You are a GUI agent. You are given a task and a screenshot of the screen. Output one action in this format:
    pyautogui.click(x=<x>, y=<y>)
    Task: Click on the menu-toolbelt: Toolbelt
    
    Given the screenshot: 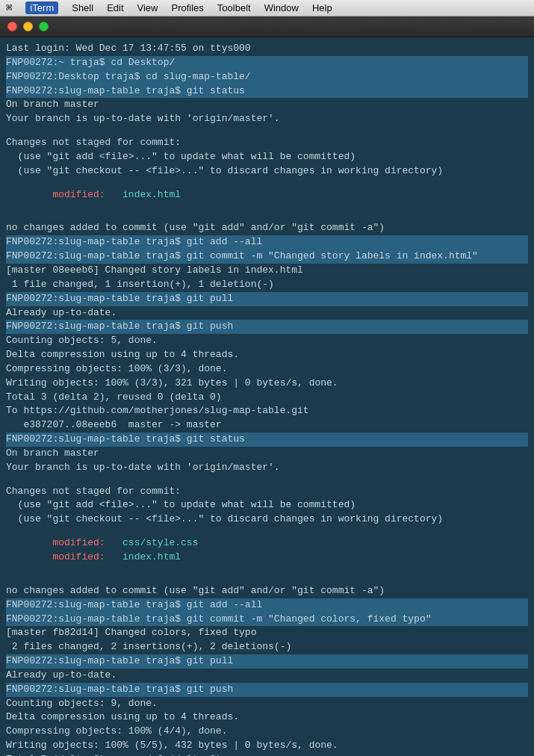 What is the action you would take?
    pyautogui.click(x=235, y=7)
    